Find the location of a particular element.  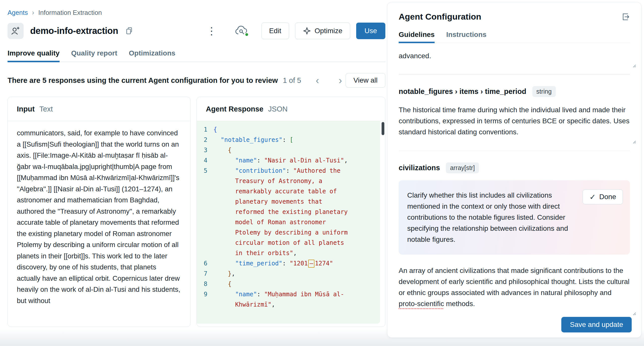

code-line: 9"name": "Muḥammad ibn Mūsā al-Khwārizmī… is located at coordinates (289, 300).